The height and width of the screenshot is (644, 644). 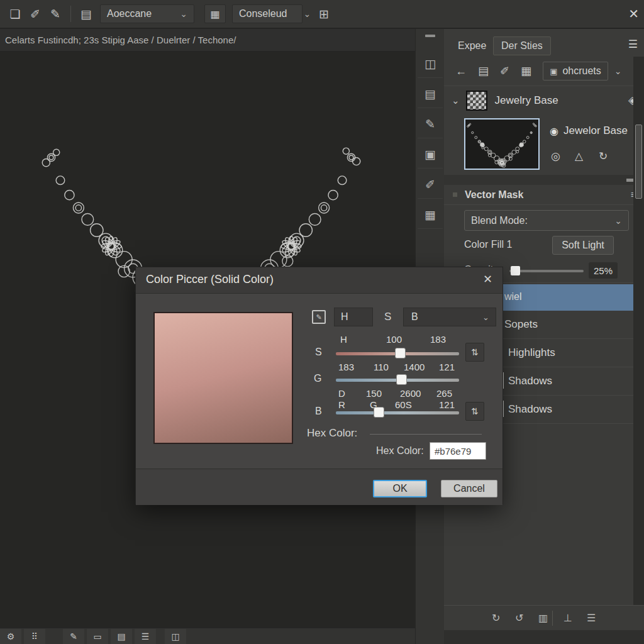 I want to click on stack-list-icon: ☰, so click(x=591, y=618).